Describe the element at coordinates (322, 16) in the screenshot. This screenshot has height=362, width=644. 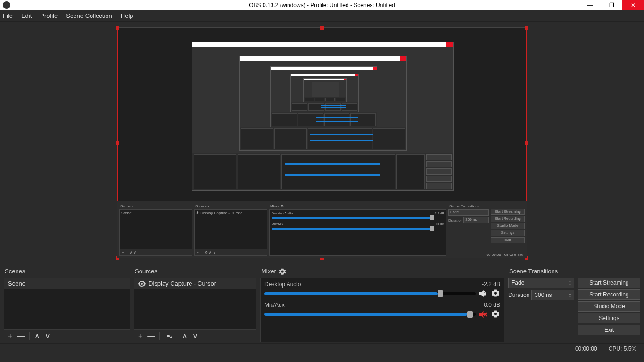
I see `menu-bar: File Edit Profile Scene Collection Help` at that location.